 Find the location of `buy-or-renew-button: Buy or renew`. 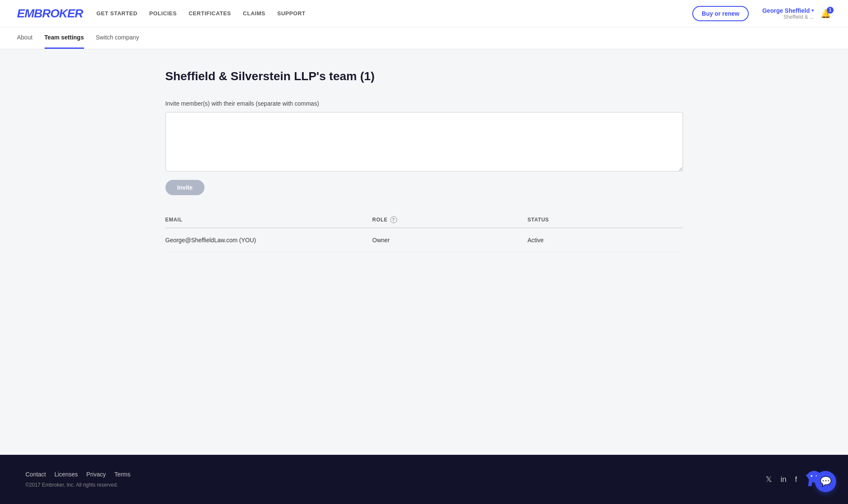

buy-or-renew-button: Buy or renew is located at coordinates (720, 14).